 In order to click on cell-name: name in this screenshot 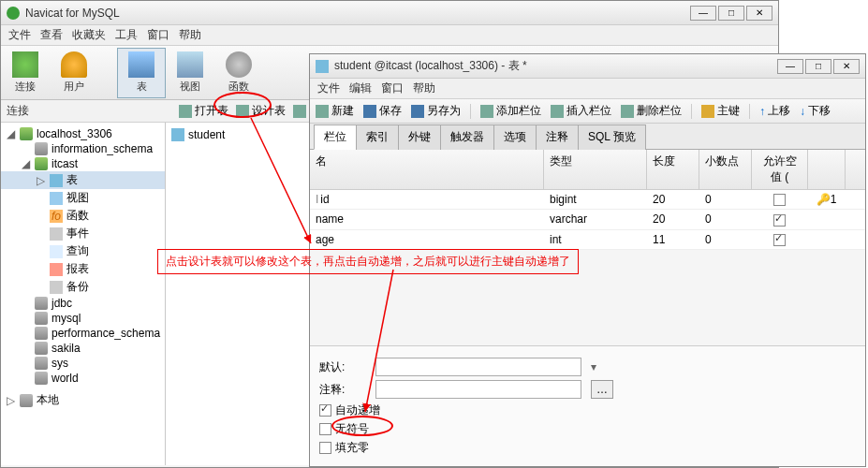, I will do `click(427, 219)`.